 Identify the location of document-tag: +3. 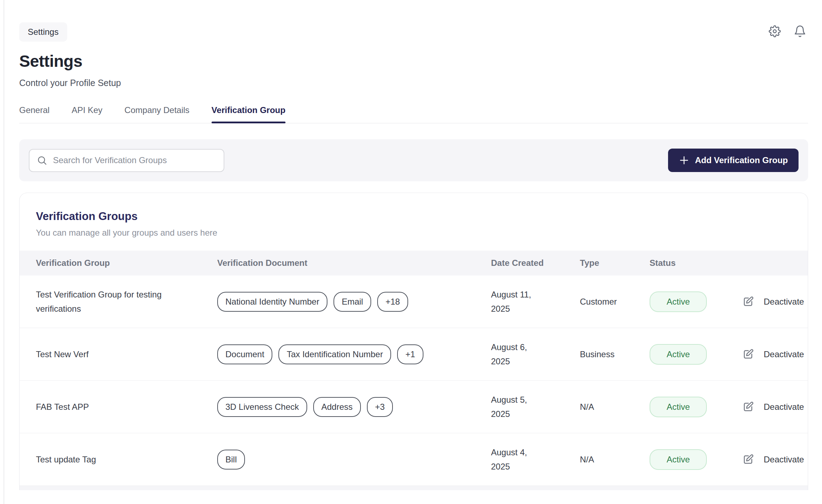
(380, 407).